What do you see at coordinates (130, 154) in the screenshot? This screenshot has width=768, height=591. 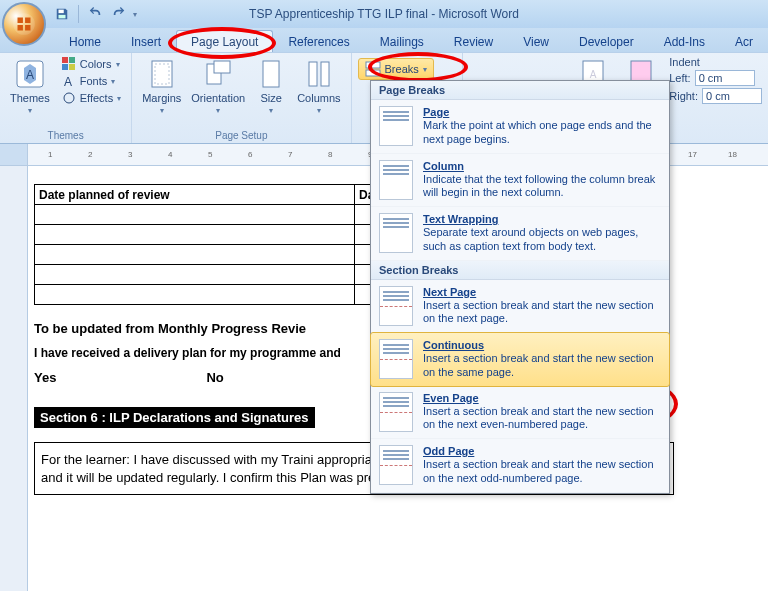 I see `ruler-mark: 3` at bounding box center [130, 154].